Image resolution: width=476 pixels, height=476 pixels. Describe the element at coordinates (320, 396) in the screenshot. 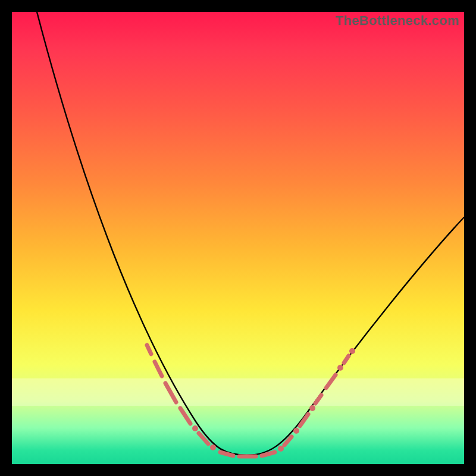

I see `right-highlight-group` at that location.